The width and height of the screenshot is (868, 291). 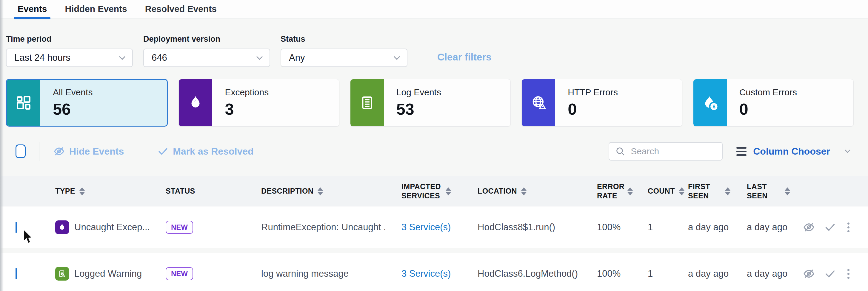 What do you see at coordinates (673, 151) in the screenshot?
I see `search-input` at bounding box center [673, 151].